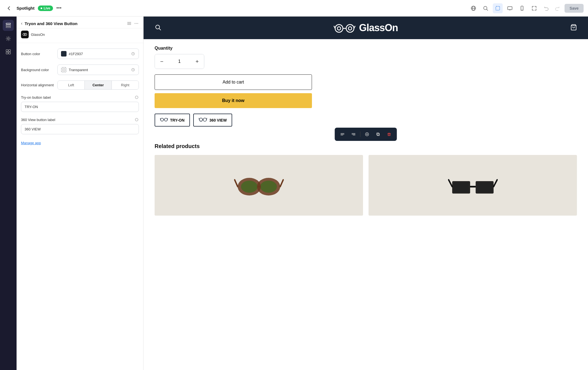 This screenshot has width=588, height=370. I want to click on button-color-field: Button color #1F2937, so click(80, 54).